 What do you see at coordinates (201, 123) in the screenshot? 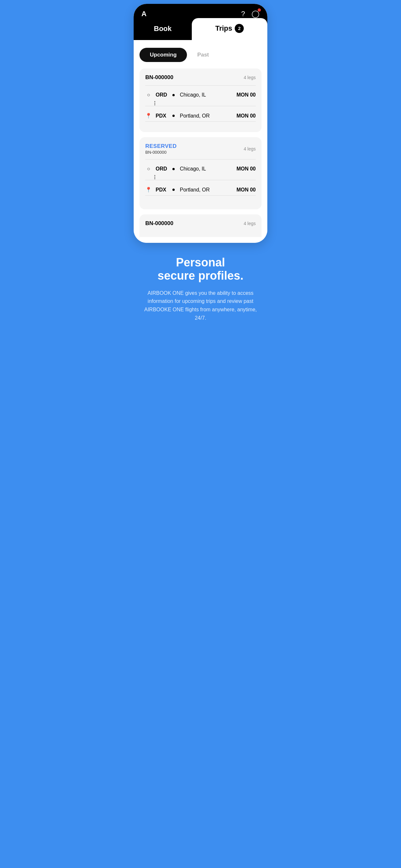
I see `phone-frame: A ? ◯ Book Trips 2 Upcoming Past` at bounding box center [201, 123].